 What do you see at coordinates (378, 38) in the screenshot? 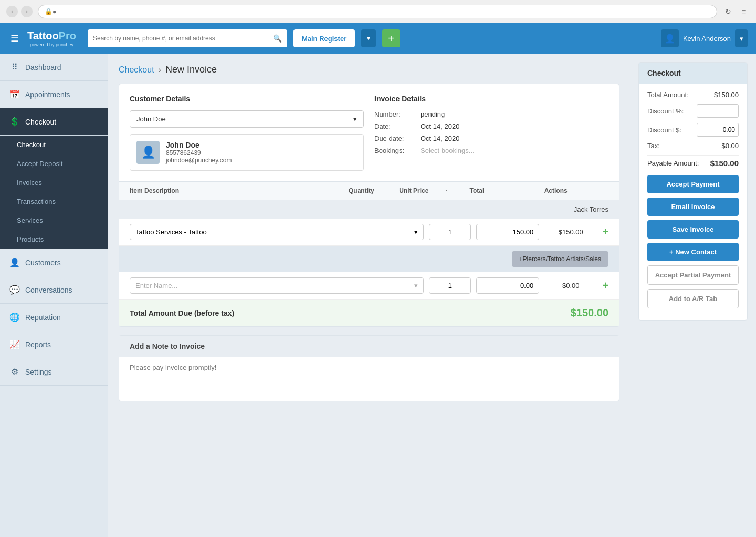
I see `app-header: ☰ Tattoo Pro powered by punchey 🔍 Main R…` at bounding box center [378, 38].